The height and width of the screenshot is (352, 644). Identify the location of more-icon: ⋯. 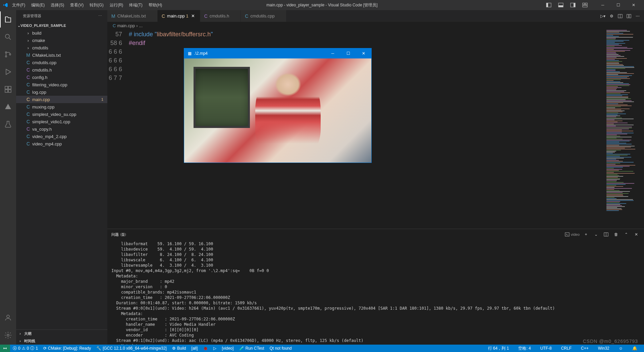
(638, 16).